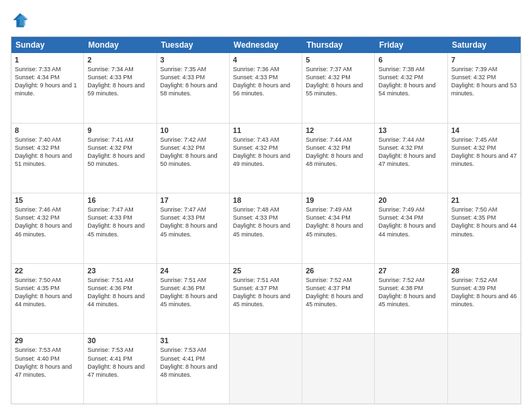 The height and width of the screenshot is (411, 532). What do you see at coordinates (339, 130) in the screenshot?
I see `day-number: 12` at bounding box center [339, 130].